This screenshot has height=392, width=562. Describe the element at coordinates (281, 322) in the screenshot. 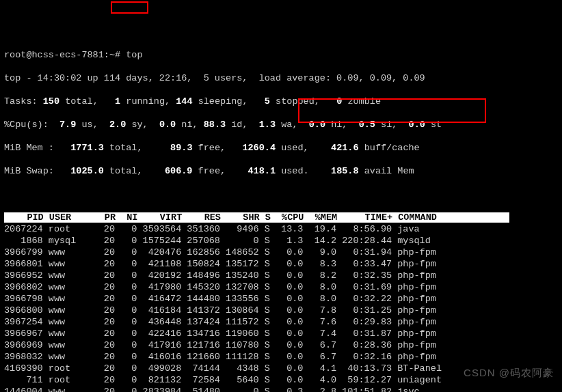

I see `process-row: 3967254 www 20 0 436448 137424 111572 S …` at that location.